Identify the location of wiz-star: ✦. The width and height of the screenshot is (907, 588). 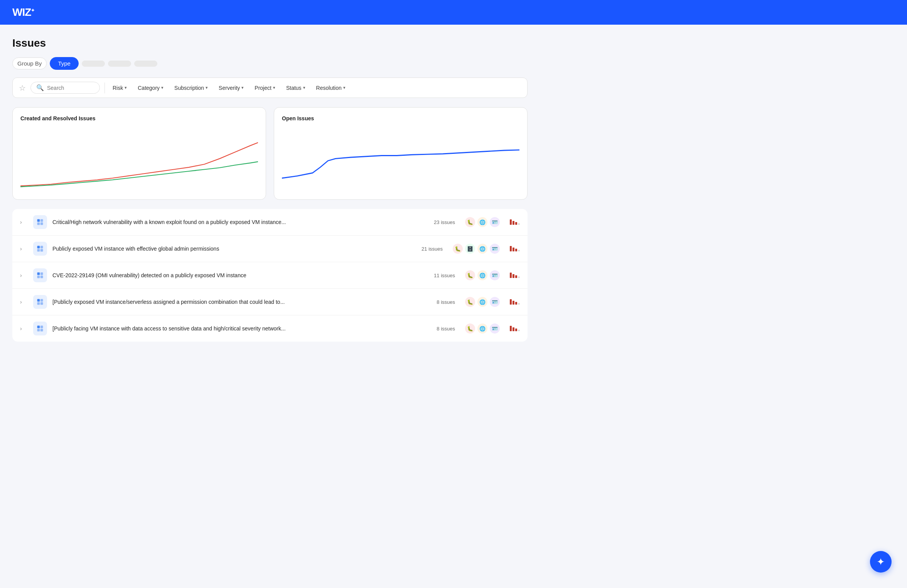
(32, 10).